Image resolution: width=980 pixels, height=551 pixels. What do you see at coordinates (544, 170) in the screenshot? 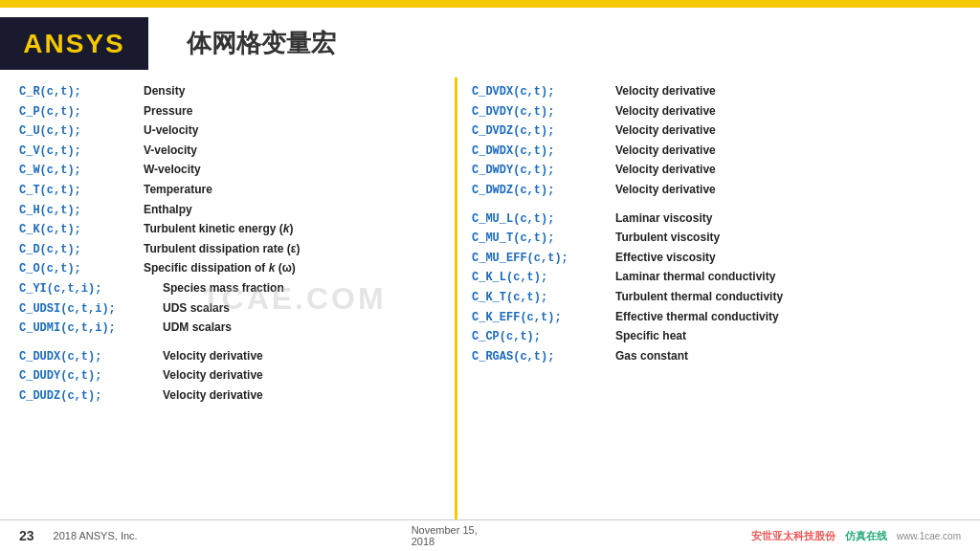
I see `var-code: C_DWDY(c,t);` at bounding box center [544, 170].